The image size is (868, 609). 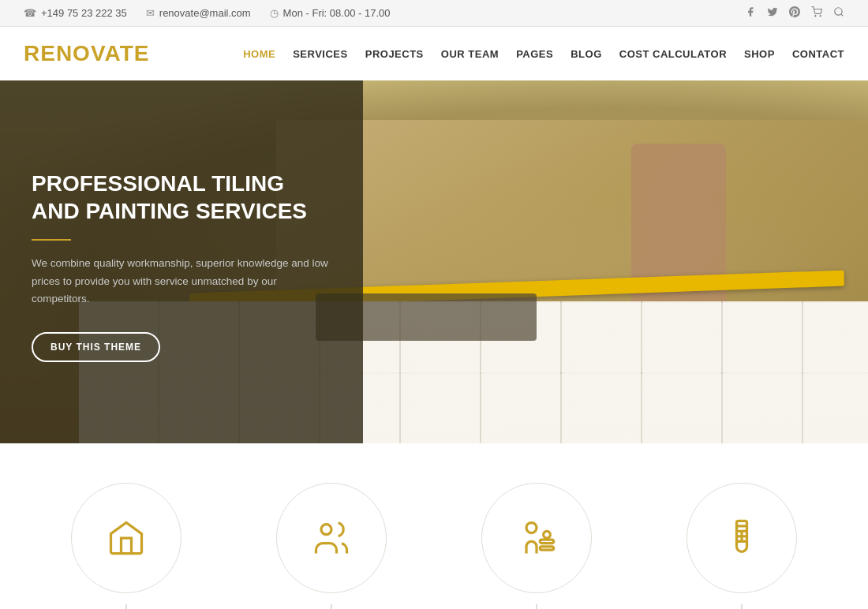 I want to click on phone-number: +149 75 23 222 35, so click(x=84, y=13).